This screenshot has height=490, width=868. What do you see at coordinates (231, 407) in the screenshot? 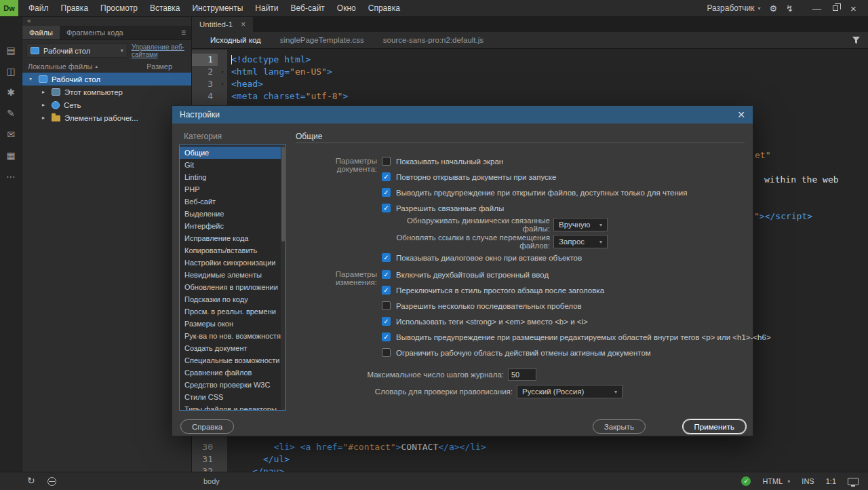
I see `category-item: Типы файлов и редакторы` at bounding box center [231, 407].